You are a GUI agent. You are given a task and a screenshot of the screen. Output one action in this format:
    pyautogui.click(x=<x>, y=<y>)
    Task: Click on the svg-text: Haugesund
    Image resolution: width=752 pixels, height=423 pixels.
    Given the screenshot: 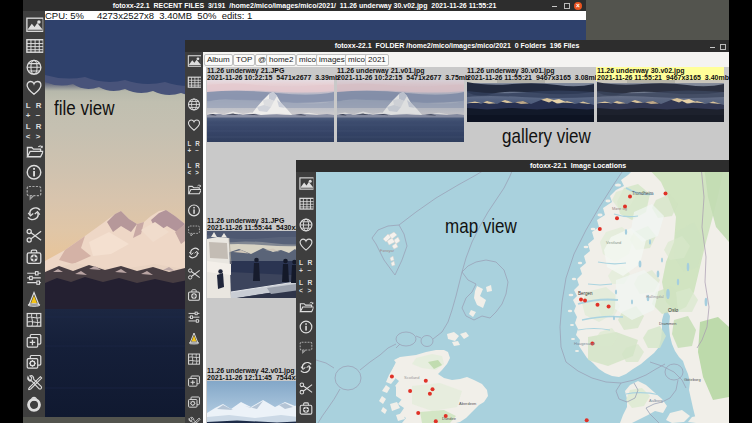 What is the action you would take?
    pyautogui.click(x=584, y=344)
    